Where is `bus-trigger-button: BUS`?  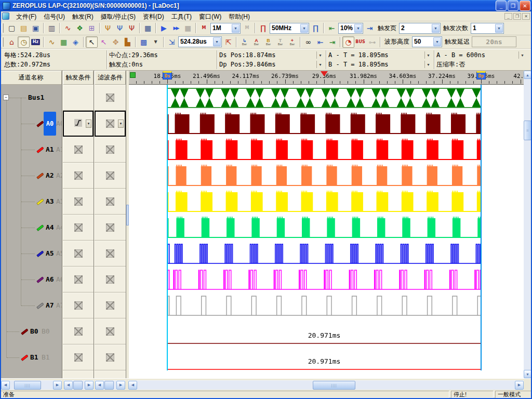
bus-trigger-button: BUS is located at coordinates (361, 42).